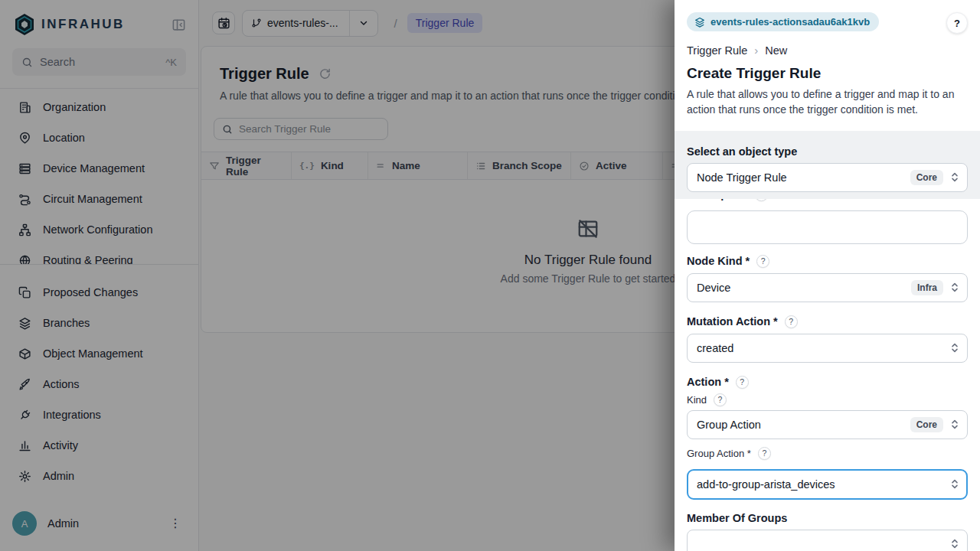 The image size is (980, 551). I want to click on object-type-section: Select an object type Node Trigger Rule …, so click(827, 165).